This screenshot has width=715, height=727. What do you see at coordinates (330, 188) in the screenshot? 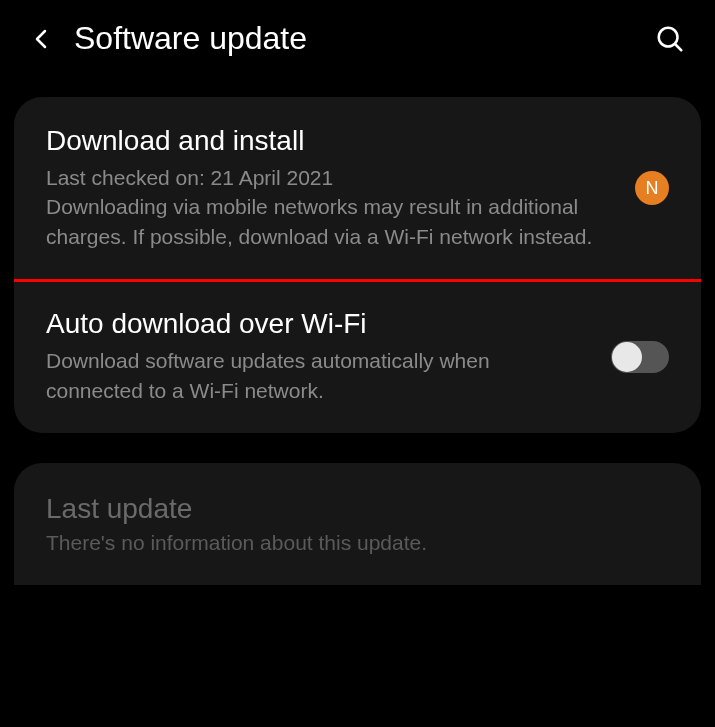
I see `download-install-content: Download and install Last checked on: 21…` at bounding box center [330, 188].